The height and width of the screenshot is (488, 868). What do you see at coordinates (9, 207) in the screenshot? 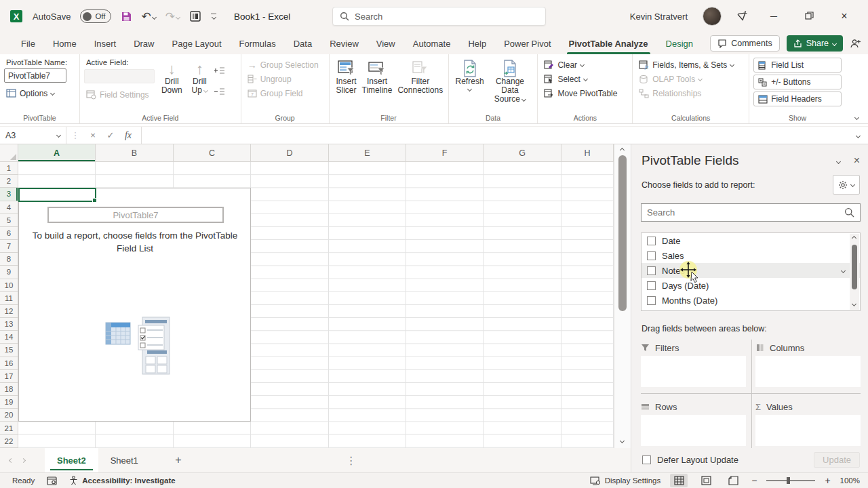
I see `row-header-4: 4` at bounding box center [9, 207].